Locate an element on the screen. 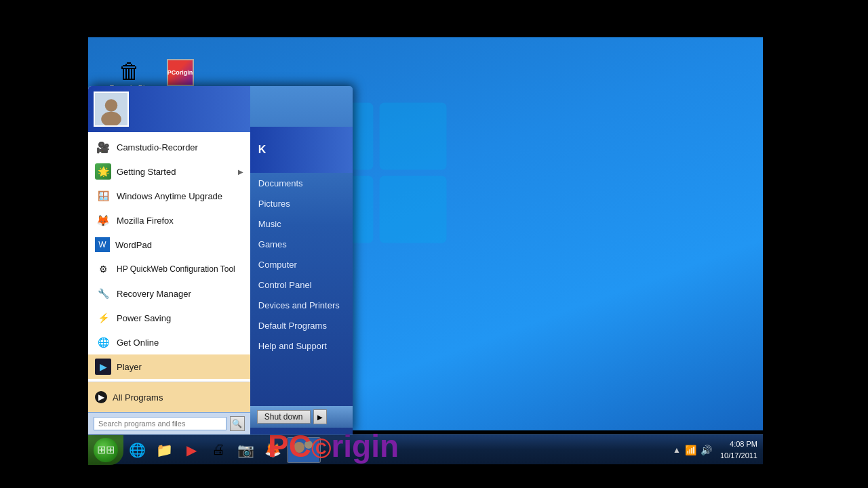 The height and width of the screenshot is (488, 868). wordpad-icon: W is located at coordinates (102, 245).